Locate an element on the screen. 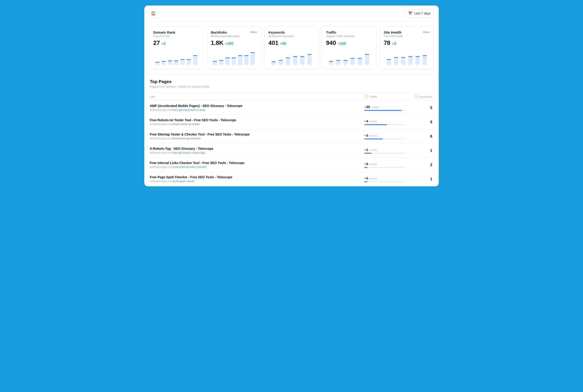 Image resolution: width=583 pixels, height=392 pixels. table-row: Free Internal Links Checker Tool - Free … is located at coordinates (292, 165).